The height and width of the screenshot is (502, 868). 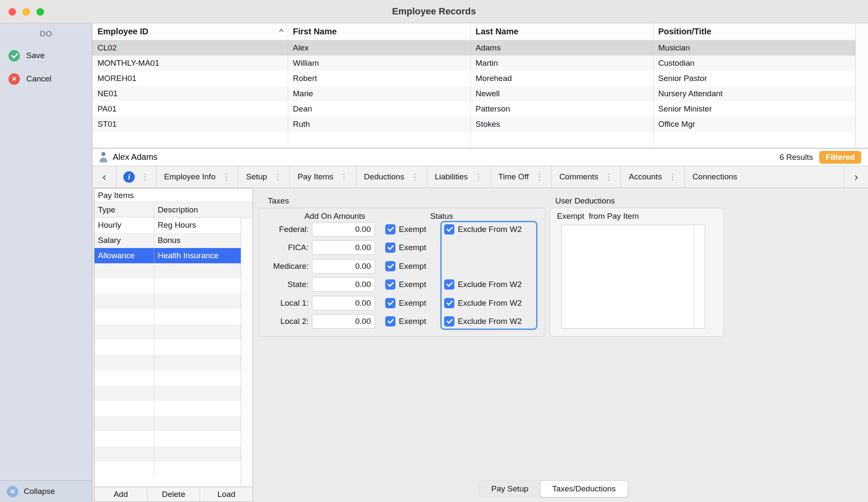 What do you see at coordinates (190, 32) in the screenshot?
I see `column-header-employee-id: Employee ID ^` at bounding box center [190, 32].